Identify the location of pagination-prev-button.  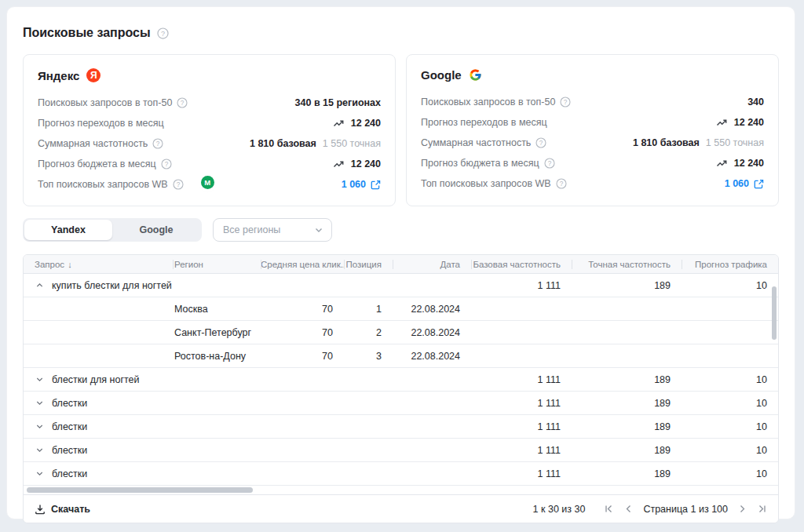
(628, 508).